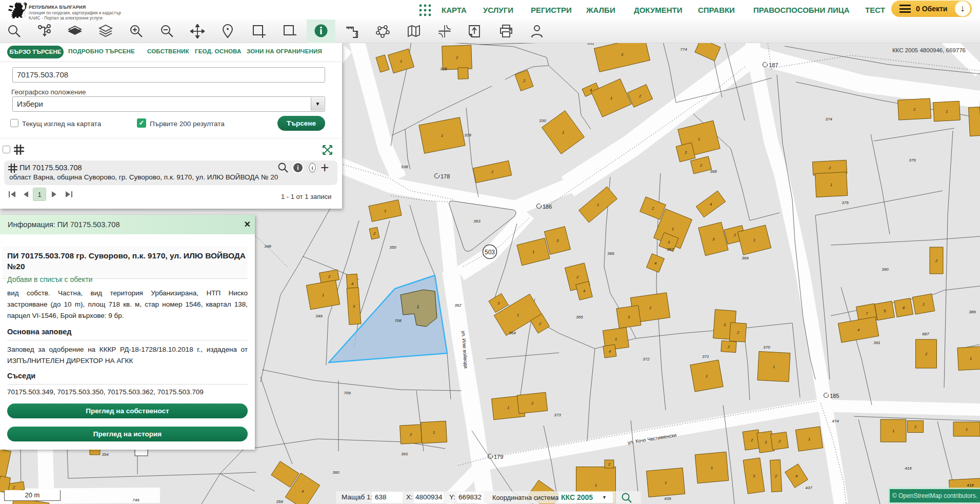 The height and width of the screenshot is (504, 980). I want to click on svg-text: 746, so click(136, 500).